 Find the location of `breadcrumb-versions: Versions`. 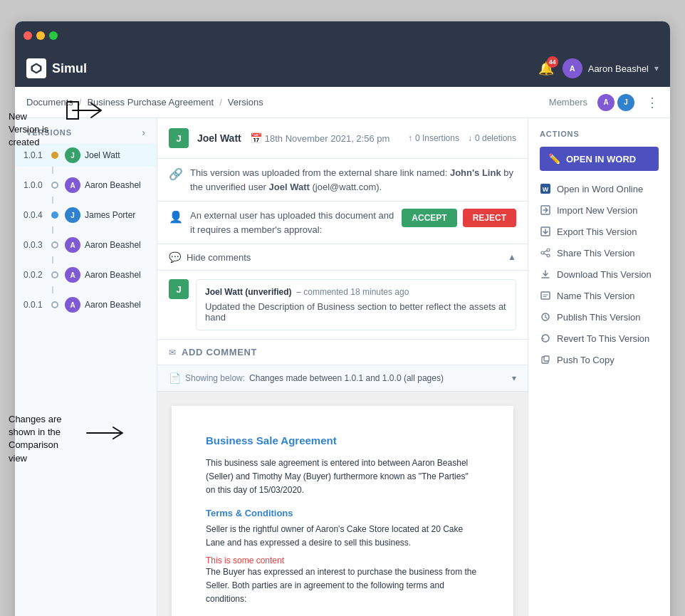

breadcrumb-versions: Versions is located at coordinates (246, 103).